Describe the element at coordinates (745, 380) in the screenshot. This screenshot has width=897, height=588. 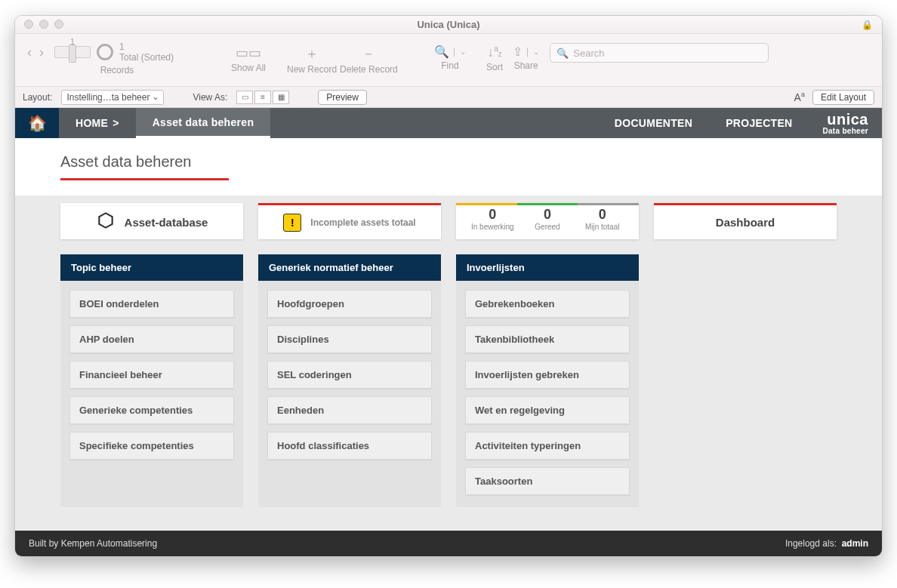
I see `blank-column` at that location.